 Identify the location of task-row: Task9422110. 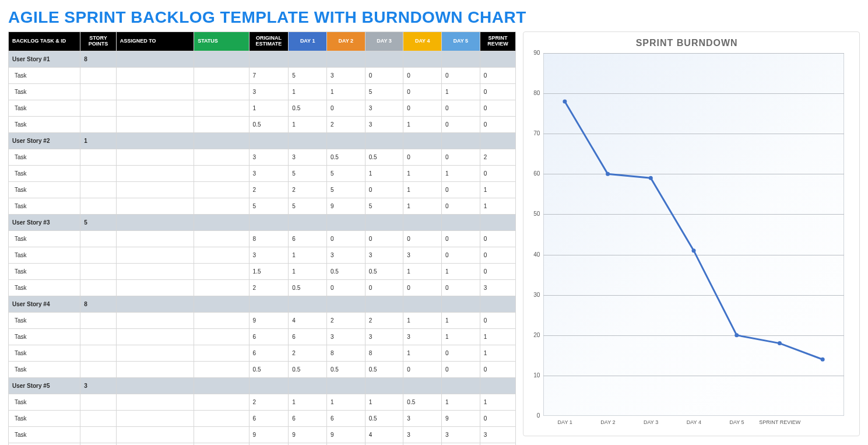
(262, 320).